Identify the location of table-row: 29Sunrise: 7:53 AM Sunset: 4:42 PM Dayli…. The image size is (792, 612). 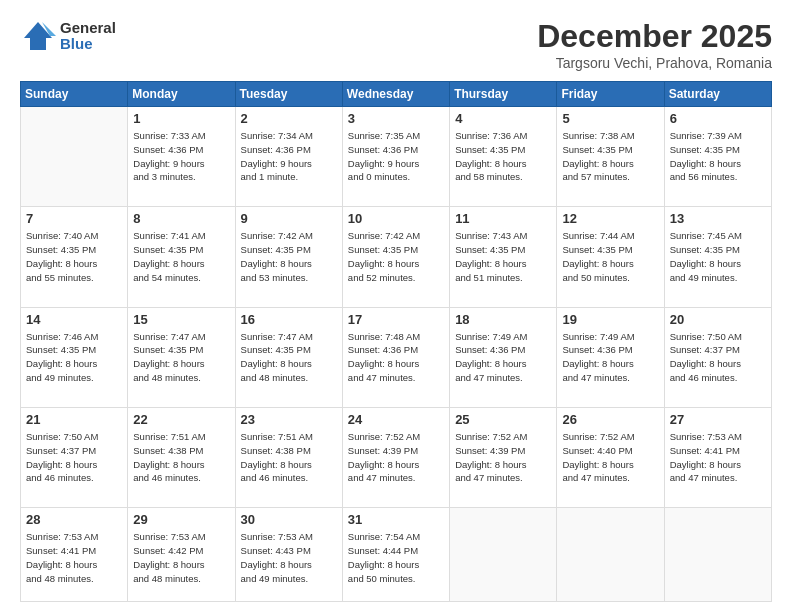
(182, 555).